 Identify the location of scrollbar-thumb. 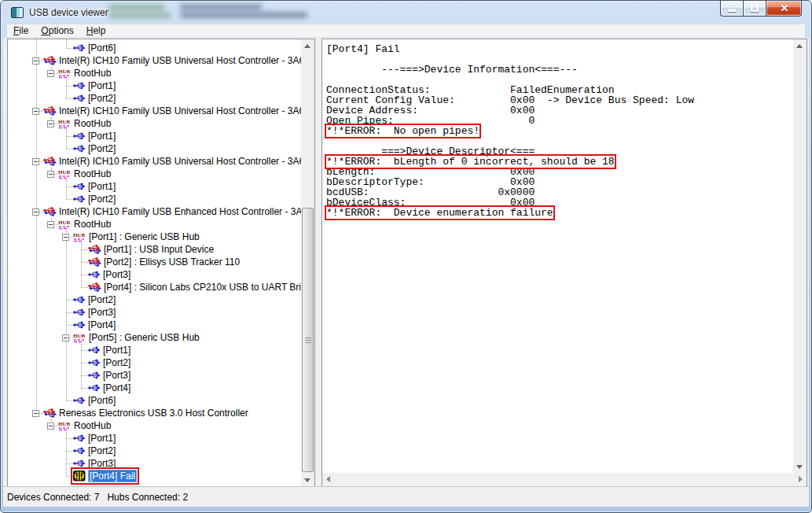
(308, 340).